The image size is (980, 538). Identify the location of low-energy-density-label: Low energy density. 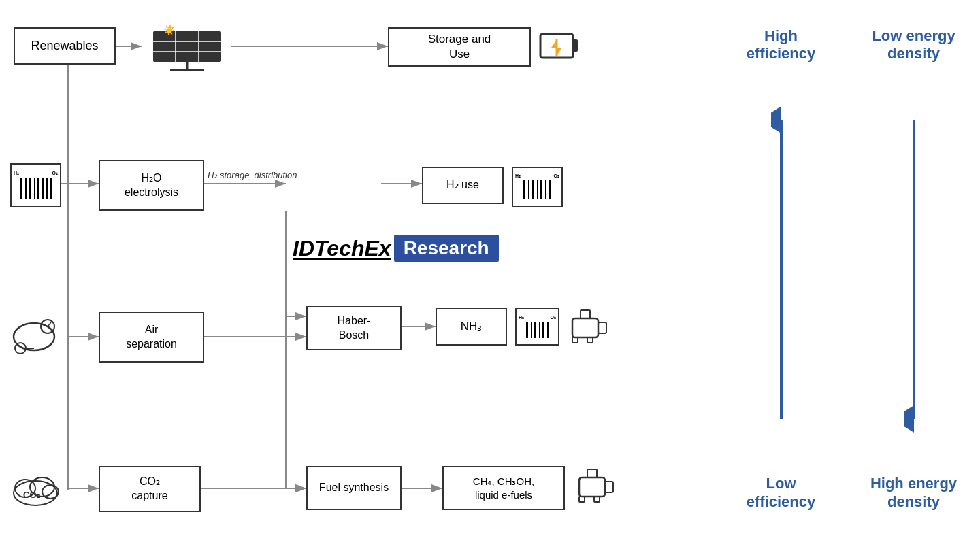
(913, 45).